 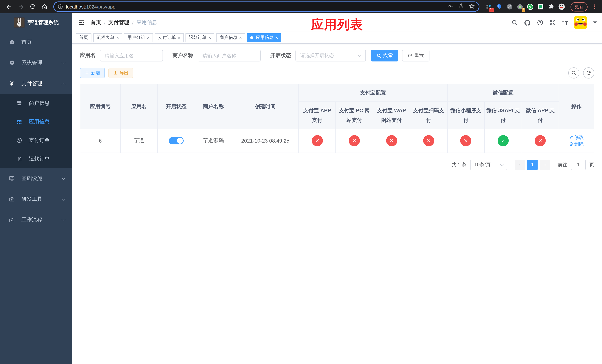 I want to click on browser-menu-icon, so click(x=595, y=7).